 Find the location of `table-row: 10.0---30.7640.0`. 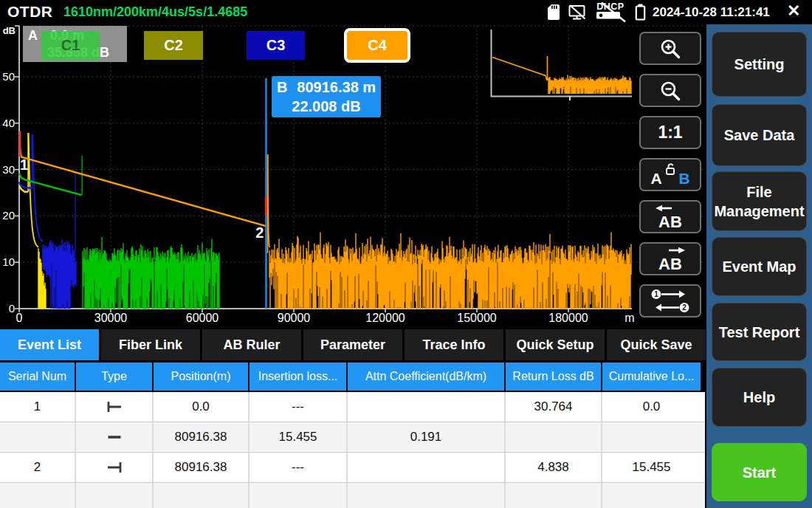

table-row: 10.0---30.7640.0 is located at coordinates (353, 408).